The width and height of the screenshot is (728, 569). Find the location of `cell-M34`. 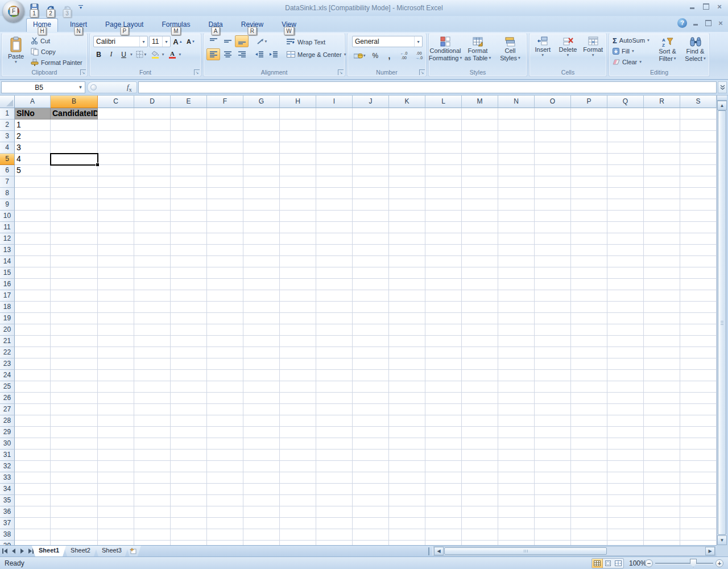

cell-M34 is located at coordinates (480, 489).